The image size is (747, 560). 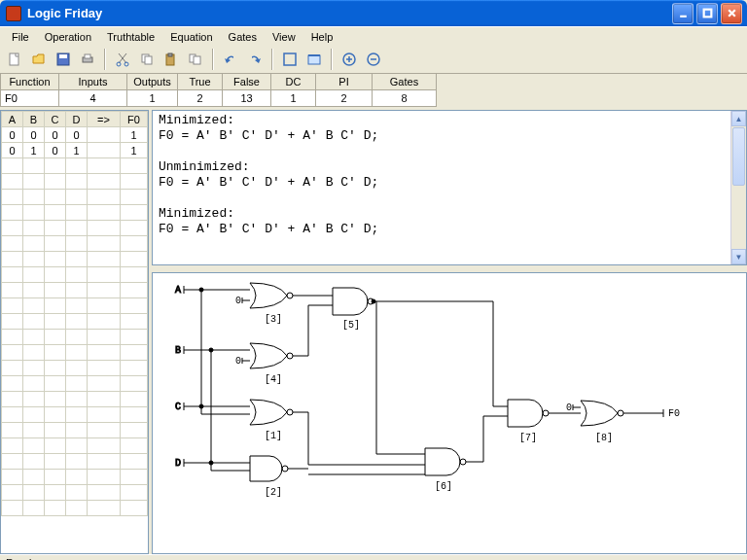 I want to click on paste-icon, so click(x=171, y=59).